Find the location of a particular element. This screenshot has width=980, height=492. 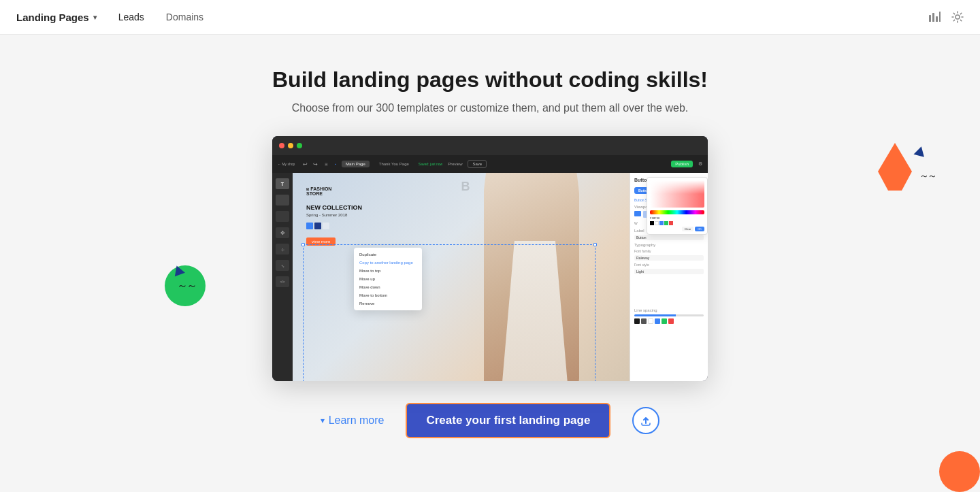

undo-icon: ↩ is located at coordinates (305, 165).